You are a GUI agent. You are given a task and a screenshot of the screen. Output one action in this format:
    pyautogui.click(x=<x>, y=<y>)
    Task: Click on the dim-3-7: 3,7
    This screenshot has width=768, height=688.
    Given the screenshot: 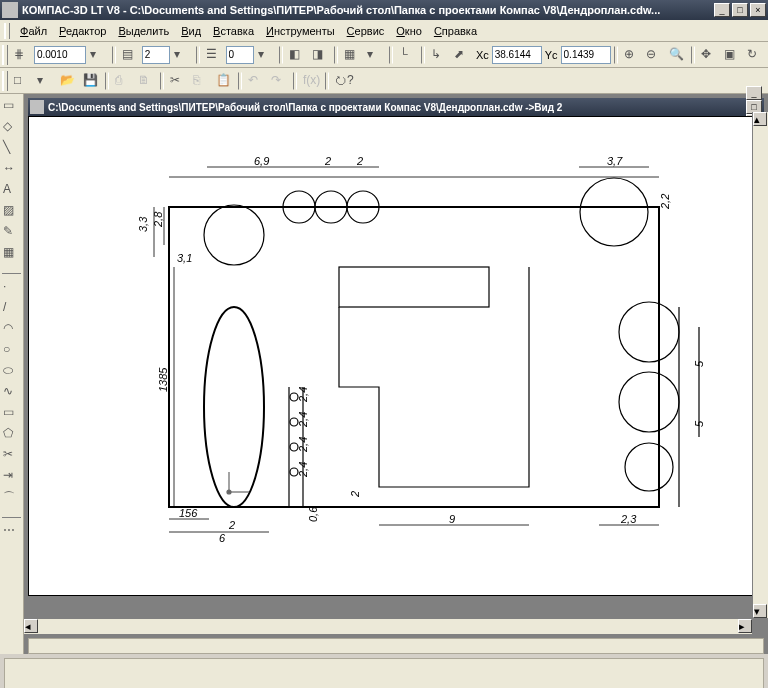 What is the action you would take?
    pyautogui.click(x=615, y=161)
    